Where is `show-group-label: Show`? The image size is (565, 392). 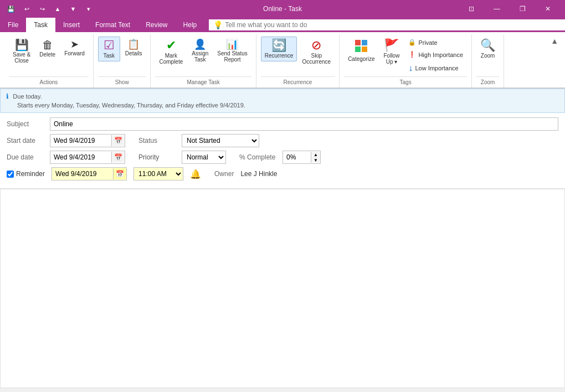 show-group-label: Show is located at coordinates (122, 81).